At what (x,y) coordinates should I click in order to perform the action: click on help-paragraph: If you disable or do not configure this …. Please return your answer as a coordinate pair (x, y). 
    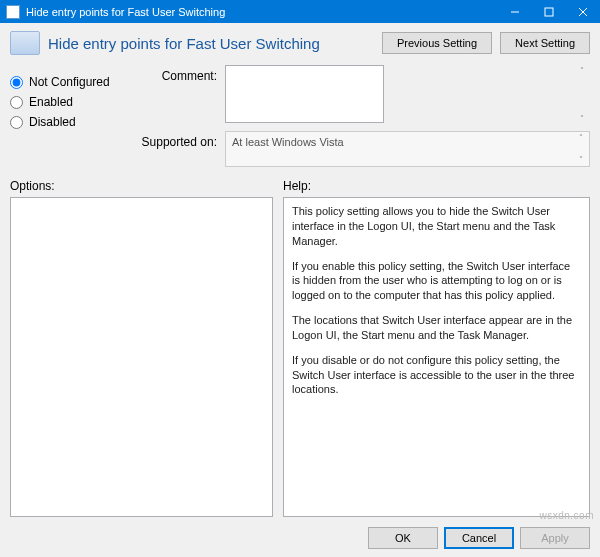
    Looking at the image, I should click on (436, 376).